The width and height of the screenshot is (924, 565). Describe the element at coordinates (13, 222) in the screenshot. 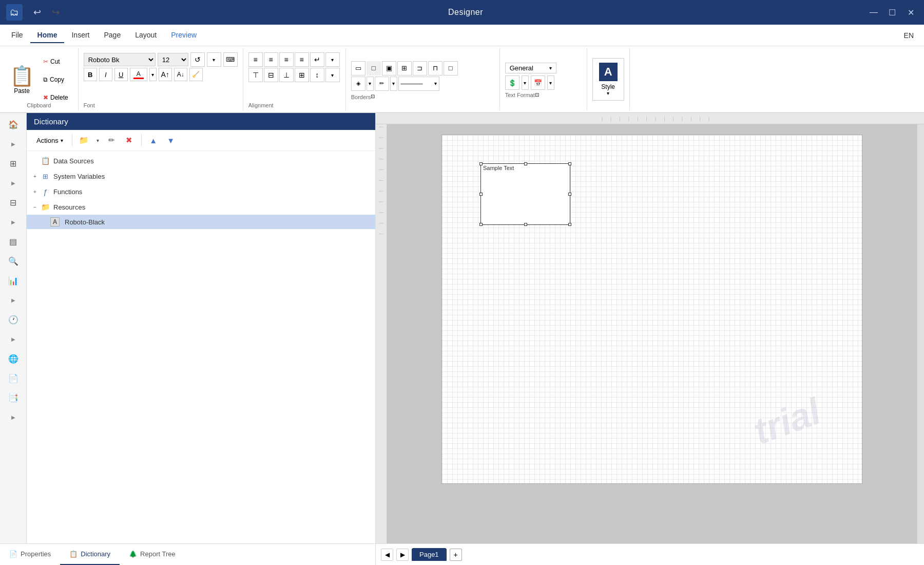

I see `sidebar-expand-3: ▶` at that location.